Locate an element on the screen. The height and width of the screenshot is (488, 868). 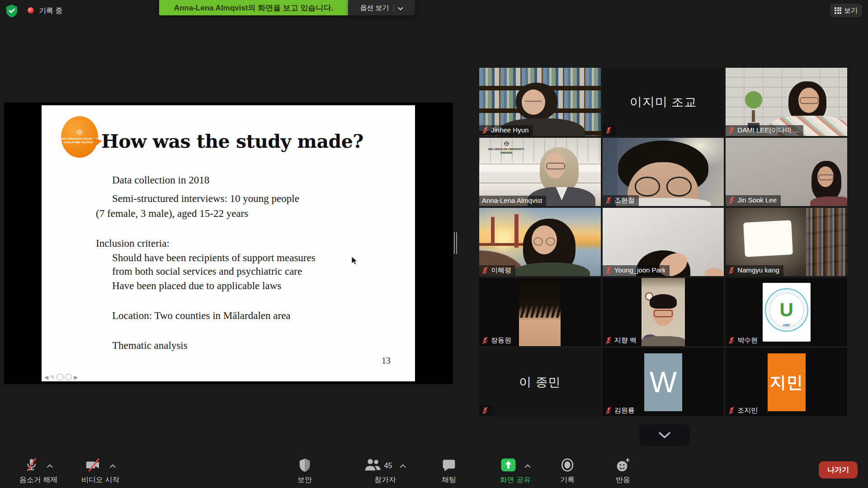
next-arrow-icon: ▶ is located at coordinates (76, 377).